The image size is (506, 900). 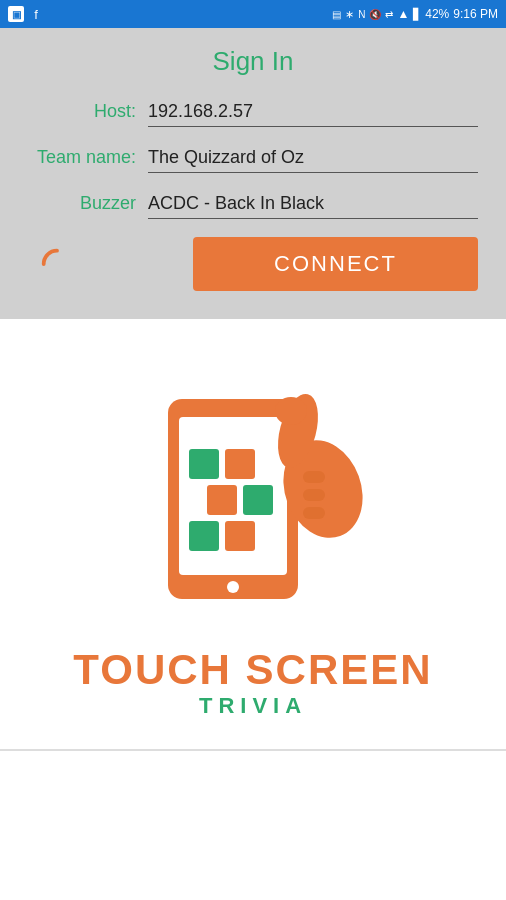 What do you see at coordinates (336, 14) in the screenshot?
I see `sim-icon: ▤` at bounding box center [336, 14].